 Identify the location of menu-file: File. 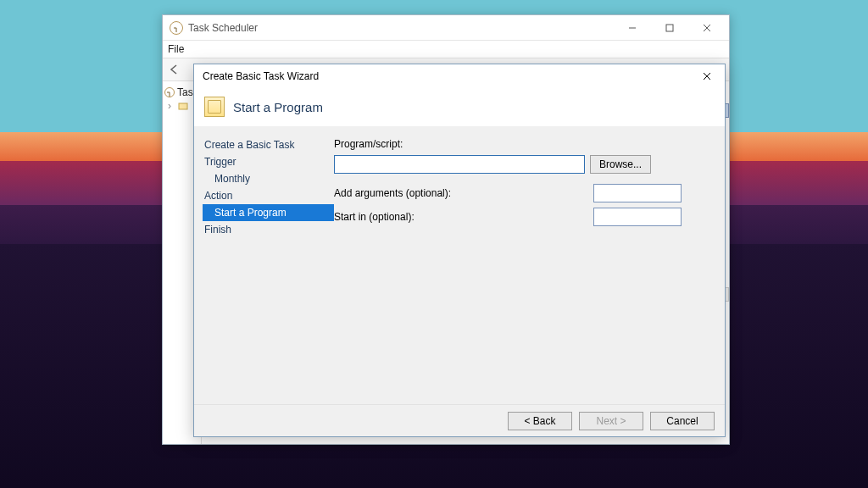
(176, 49).